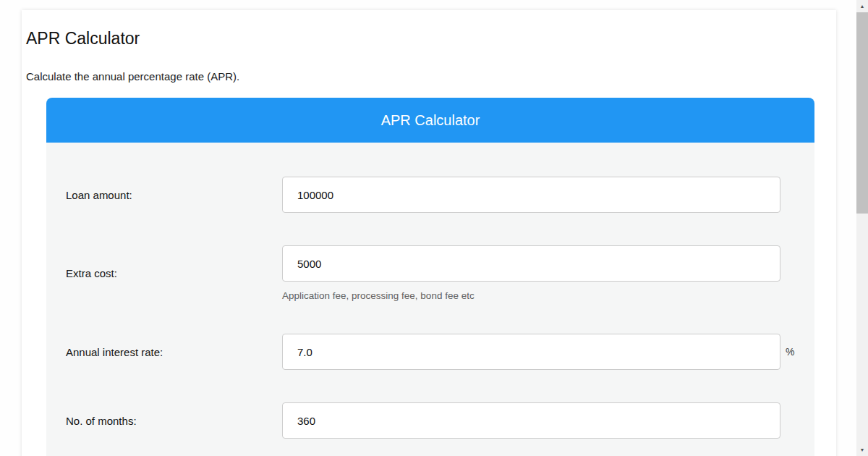  Describe the element at coordinates (862, 6) in the screenshot. I see `scroll-up-icon: ▲` at that location.